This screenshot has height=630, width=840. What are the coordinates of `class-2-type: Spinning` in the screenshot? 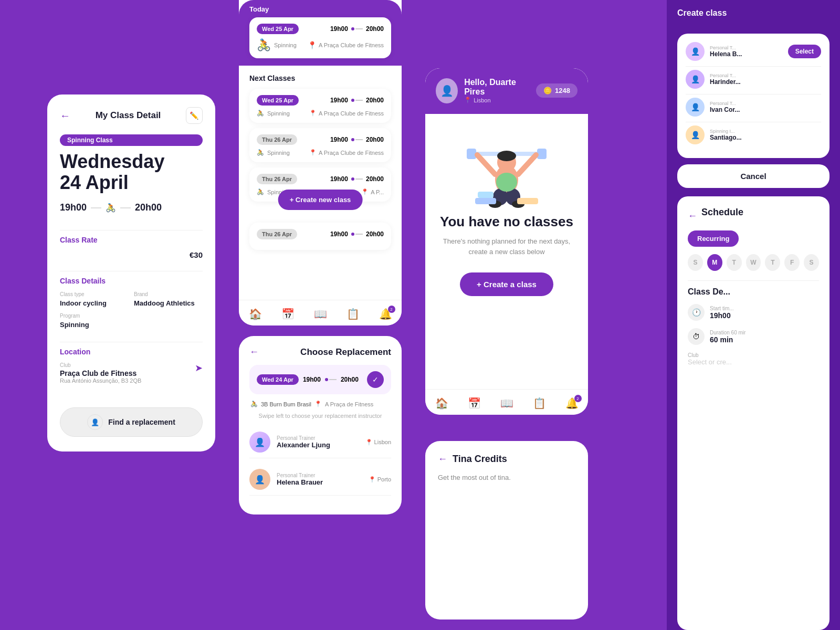 It's located at (278, 153).